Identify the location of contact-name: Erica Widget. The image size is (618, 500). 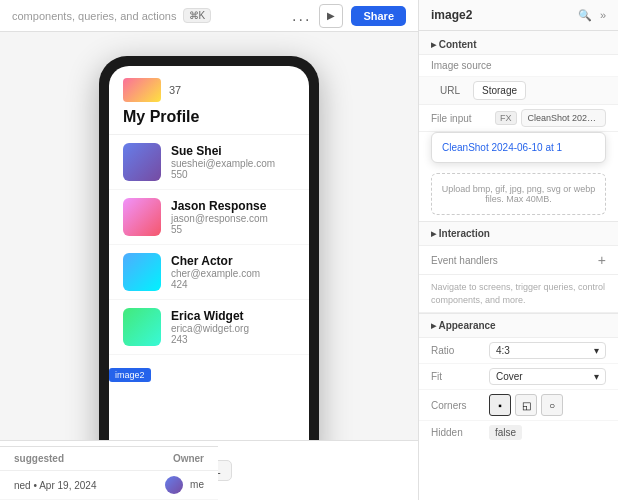
(233, 316).